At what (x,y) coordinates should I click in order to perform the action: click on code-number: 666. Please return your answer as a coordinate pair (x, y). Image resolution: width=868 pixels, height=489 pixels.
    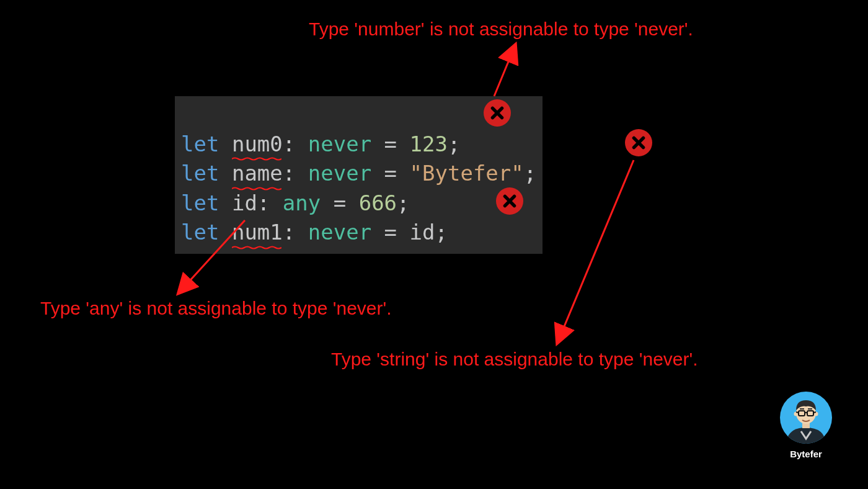
    Looking at the image, I should click on (378, 203).